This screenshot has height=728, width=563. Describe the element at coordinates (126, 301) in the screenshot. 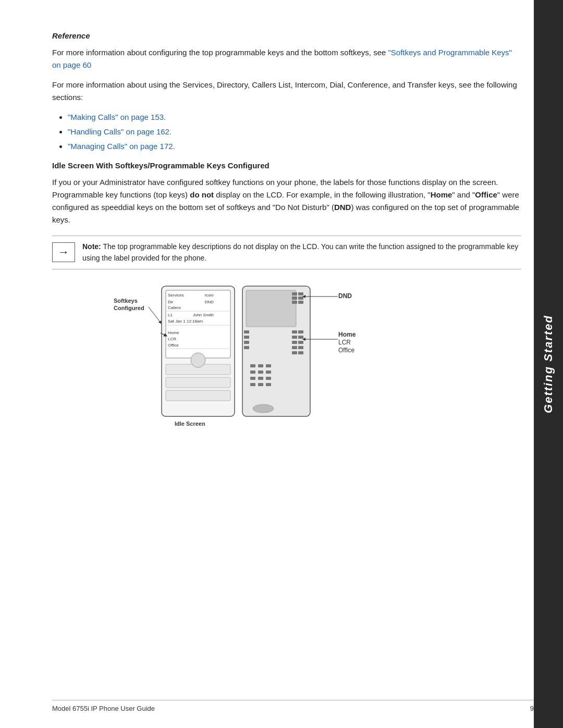

I see `svg-text: Softkeys` at that location.